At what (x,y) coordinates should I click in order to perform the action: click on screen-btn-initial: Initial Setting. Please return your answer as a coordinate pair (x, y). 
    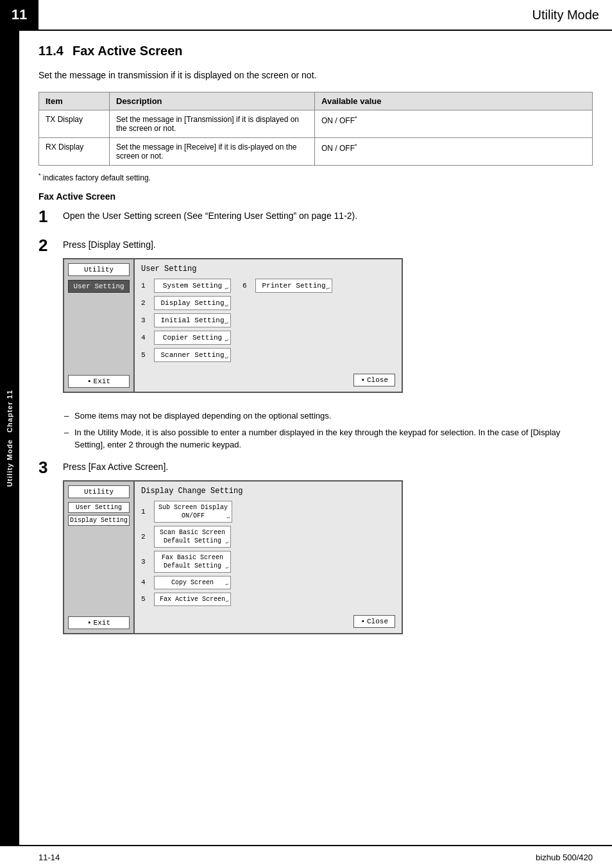
    Looking at the image, I should click on (192, 320).